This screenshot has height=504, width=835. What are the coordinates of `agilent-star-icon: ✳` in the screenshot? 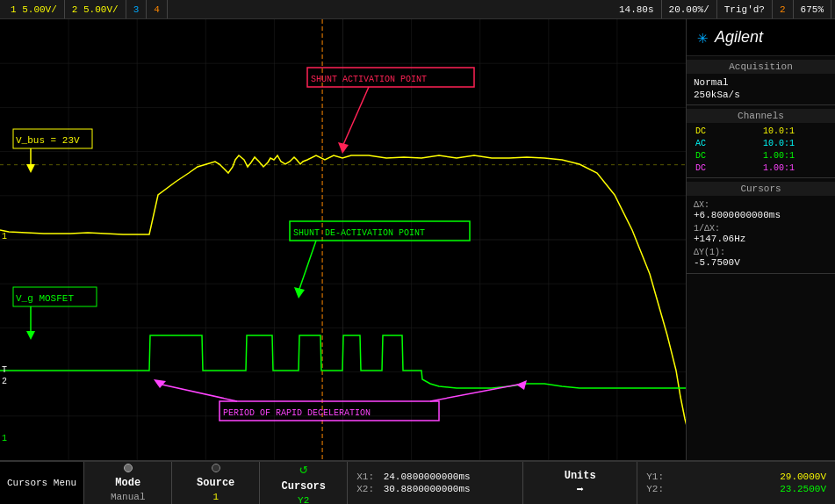 It's located at (702, 37).